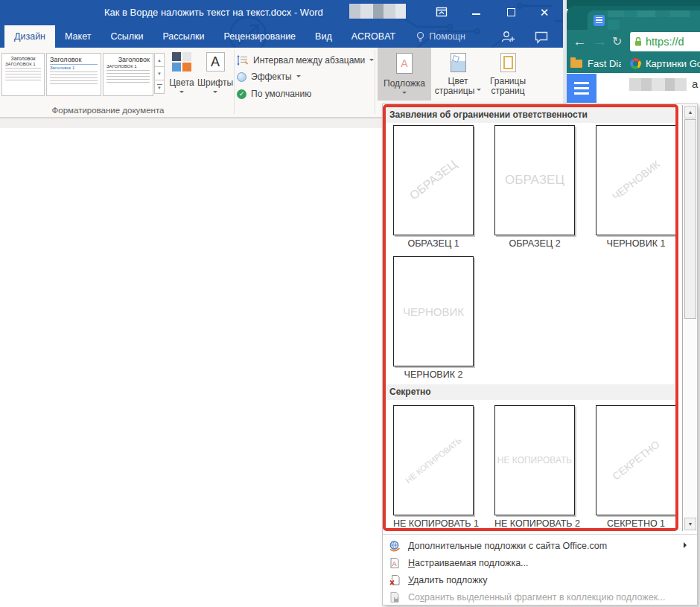 This screenshot has width=700, height=607. What do you see at coordinates (636, 467) in the screenshot?
I see `watermark-option: СЕКРЕТНО СЕКРЕТНО 1` at bounding box center [636, 467].